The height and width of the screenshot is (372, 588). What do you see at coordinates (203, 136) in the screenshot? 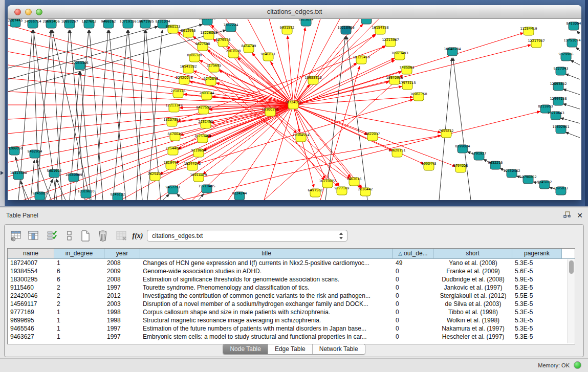
I see `svg-text: 16753404` at bounding box center [203, 136].